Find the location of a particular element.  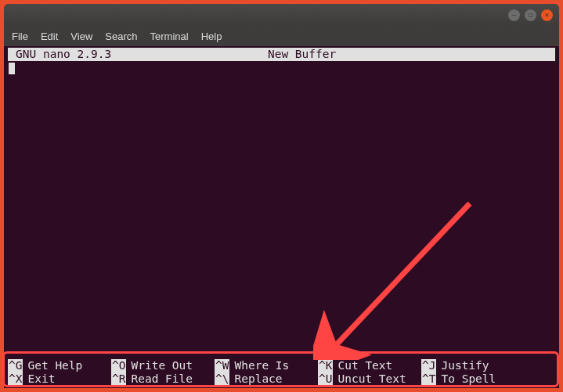

shortcut-read-file: ^RRead File is located at coordinates (163, 379).